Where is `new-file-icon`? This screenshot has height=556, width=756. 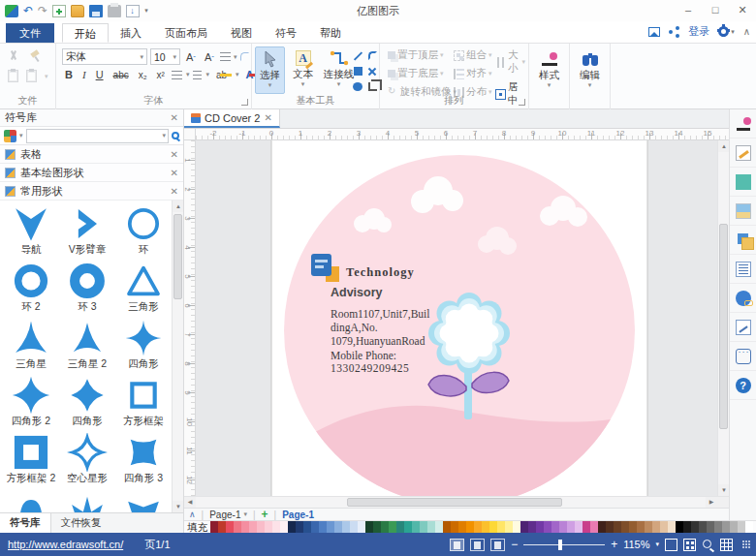 new-file-icon is located at coordinates (59, 12).